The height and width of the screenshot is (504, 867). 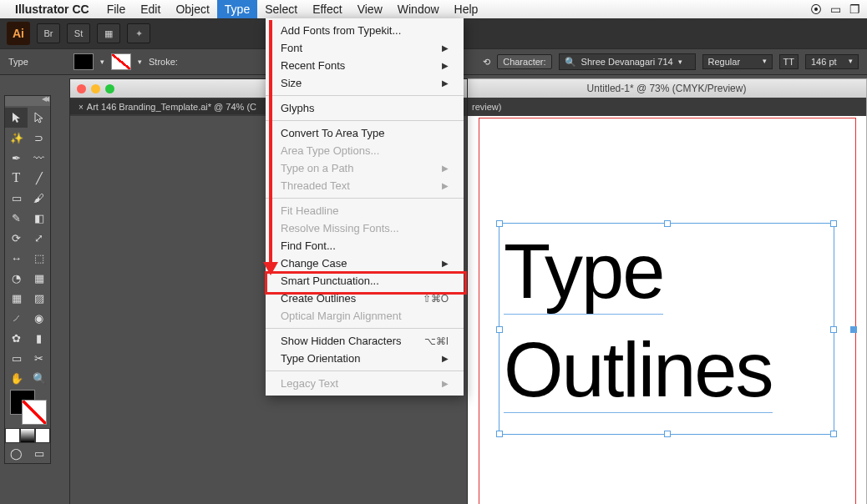 What do you see at coordinates (38, 358) in the screenshot?
I see `slice-tool: ✂` at bounding box center [38, 358].